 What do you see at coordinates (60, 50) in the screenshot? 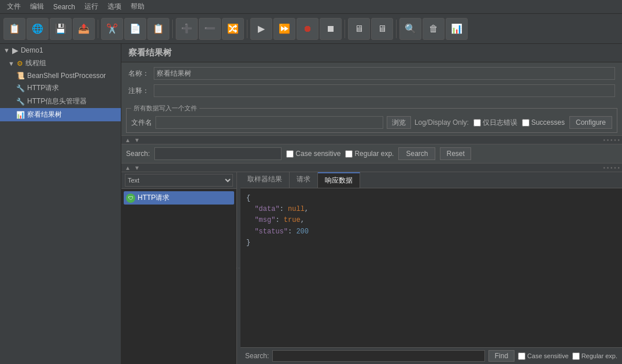
I see `sidebar-item-demo1: ▼ ▶ Demo1` at bounding box center [60, 50].